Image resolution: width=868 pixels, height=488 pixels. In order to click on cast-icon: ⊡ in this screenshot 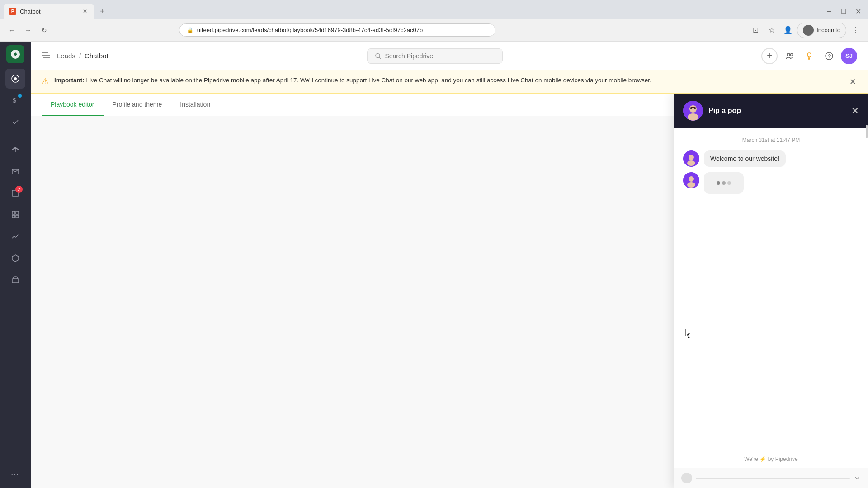, I will do `click(755, 30)`.